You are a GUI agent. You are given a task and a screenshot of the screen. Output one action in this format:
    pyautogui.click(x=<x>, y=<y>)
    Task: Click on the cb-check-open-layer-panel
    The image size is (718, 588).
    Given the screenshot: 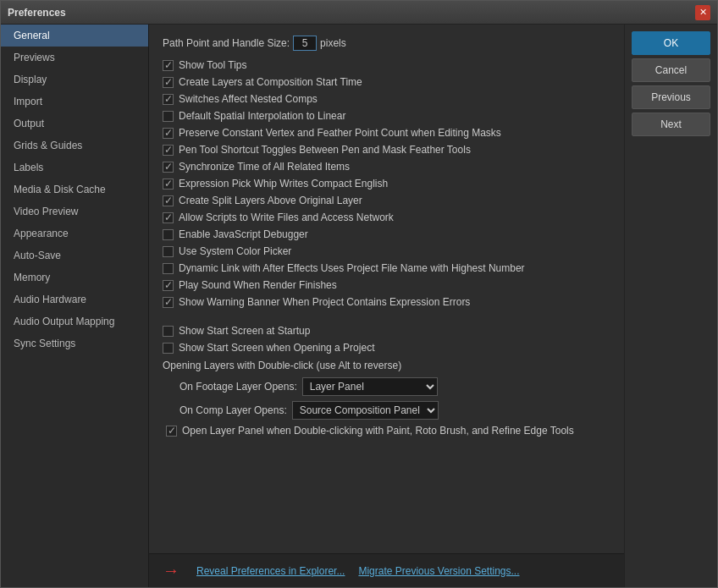 What is the action you would take?
    pyautogui.click(x=171, y=431)
    